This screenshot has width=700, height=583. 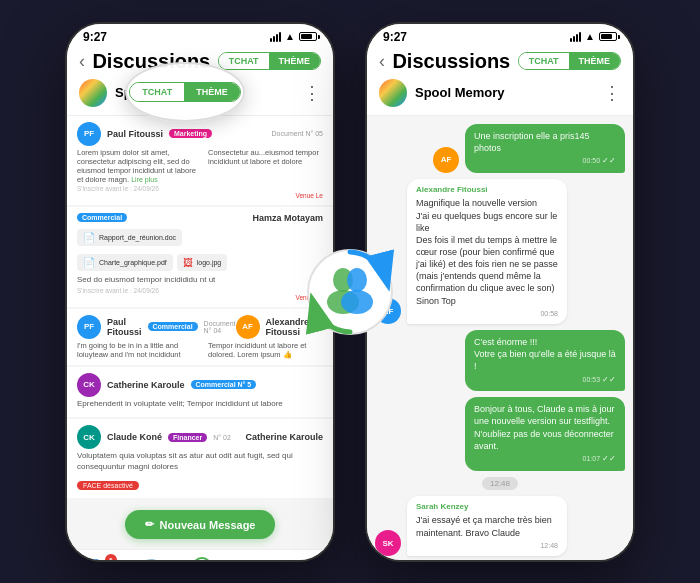 What do you see at coordinates (138, 166) in the screenshot?
I see `disc-body-left-1: Lorem ipsum dolor sit amet, consectetur …` at bounding box center [138, 166].